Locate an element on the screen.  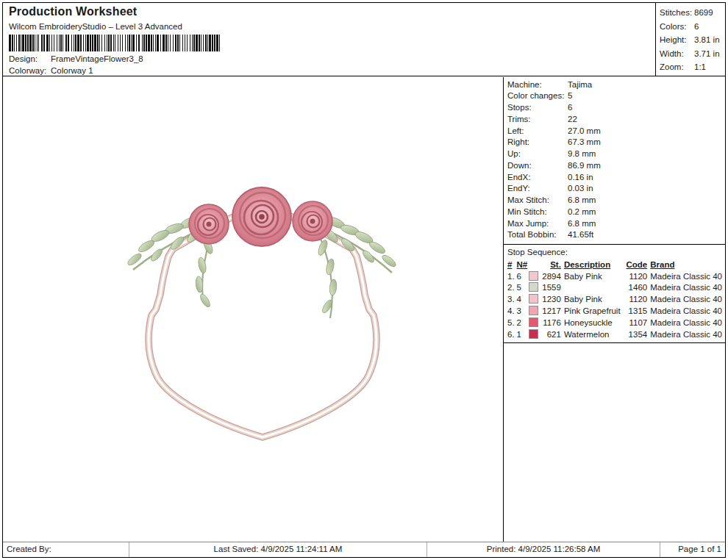
machine-parameter-row-value: 22 is located at coordinates (572, 120).